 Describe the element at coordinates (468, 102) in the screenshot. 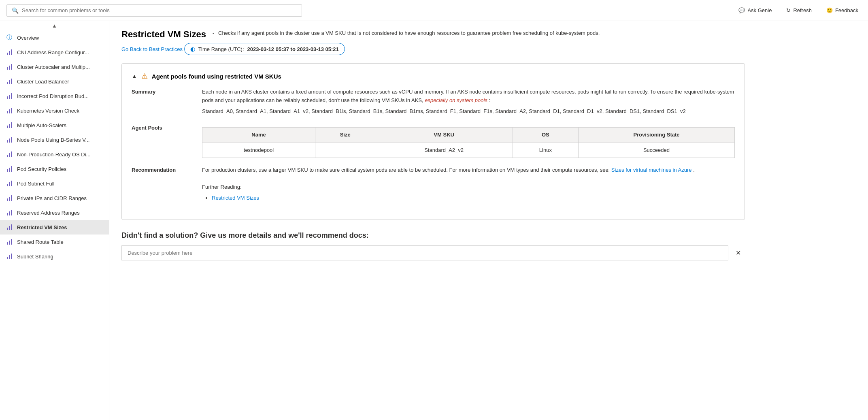

I see `summary-content: Each node in an AKS cluster contains a f…` at that location.